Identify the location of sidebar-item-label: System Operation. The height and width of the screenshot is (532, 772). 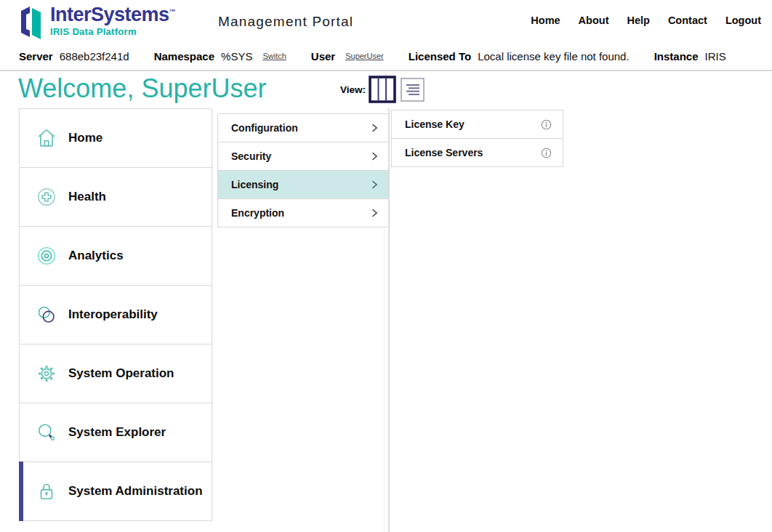
(121, 374).